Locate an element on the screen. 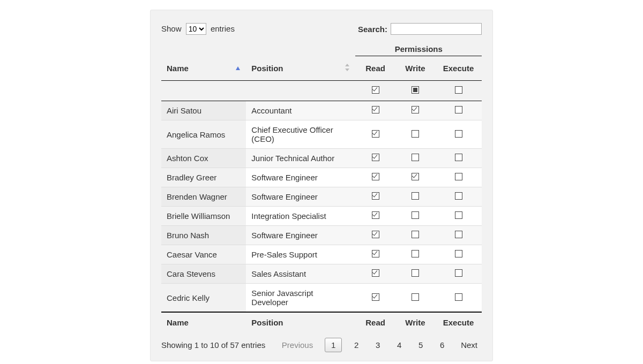 This screenshot has height=364, width=643. length-show-label: Show is located at coordinates (171, 29).